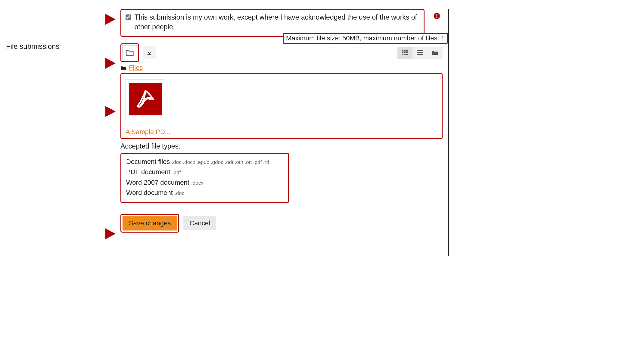 The image size is (644, 354). Describe the element at coordinates (437, 16) in the screenshot. I see `required-icon` at that location.